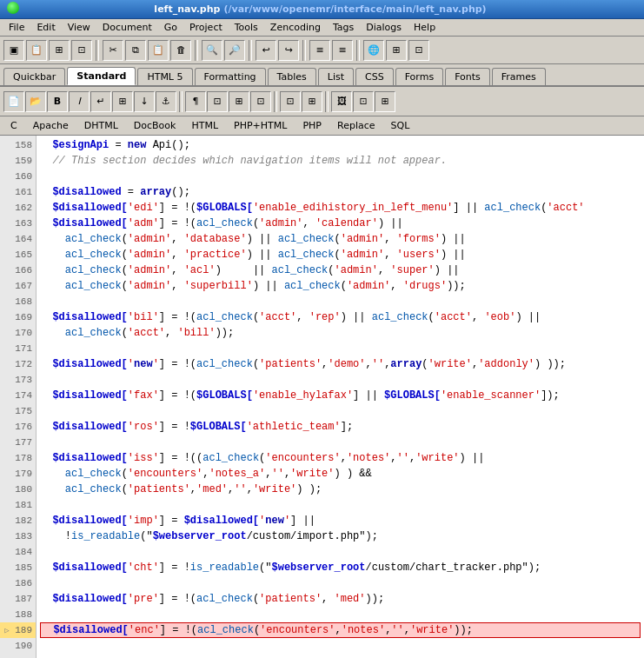 This screenshot has width=644, height=658. What do you see at coordinates (23, 161) in the screenshot?
I see `line-number-text: 159` at bounding box center [23, 161].